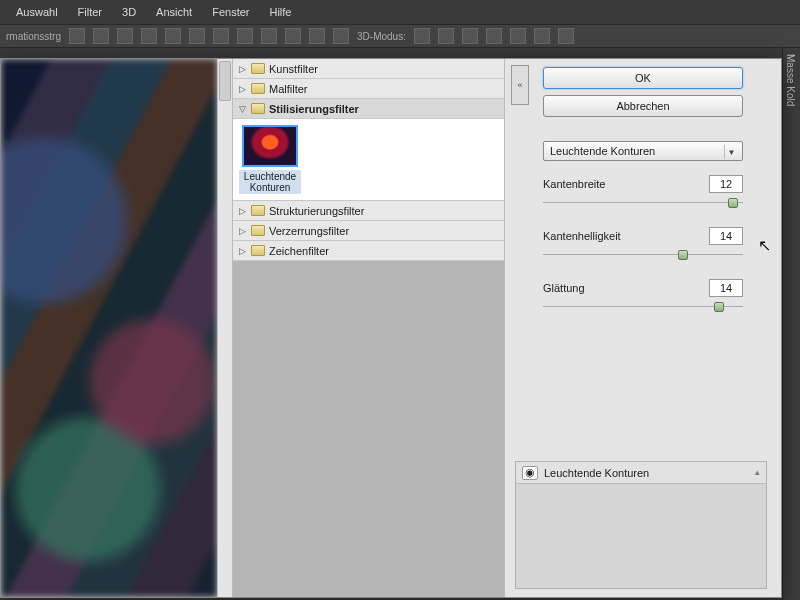 This screenshot has width=800, height=600. I want to click on visibility-toggle: ◉, so click(530, 473).